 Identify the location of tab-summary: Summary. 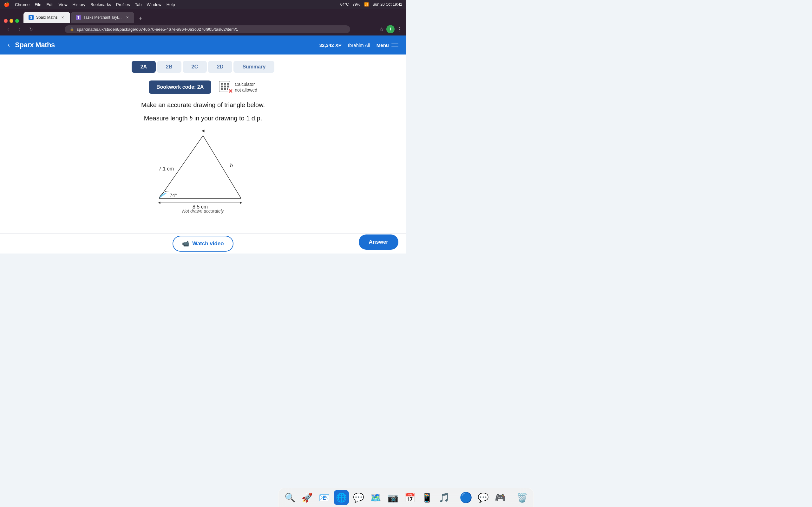
(254, 67).